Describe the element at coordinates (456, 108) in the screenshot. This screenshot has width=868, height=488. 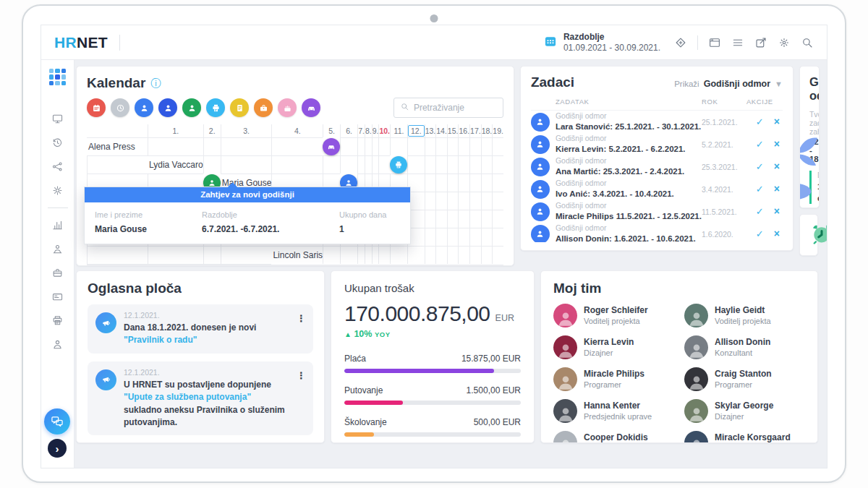
I see `search-input` at that location.